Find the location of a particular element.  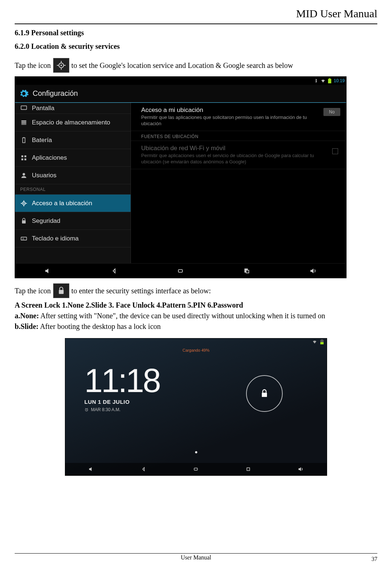

footer-text: User Manual is located at coordinates (196, 557).